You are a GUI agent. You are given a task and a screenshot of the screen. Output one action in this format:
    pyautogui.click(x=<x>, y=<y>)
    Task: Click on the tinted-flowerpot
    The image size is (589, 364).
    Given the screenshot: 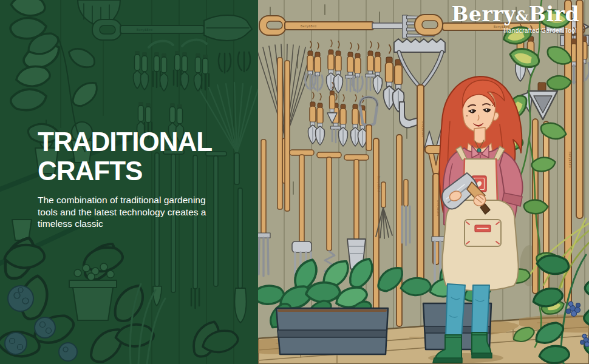 What is the action you would take?
    pyautogui.click(x=93, y=292)
    